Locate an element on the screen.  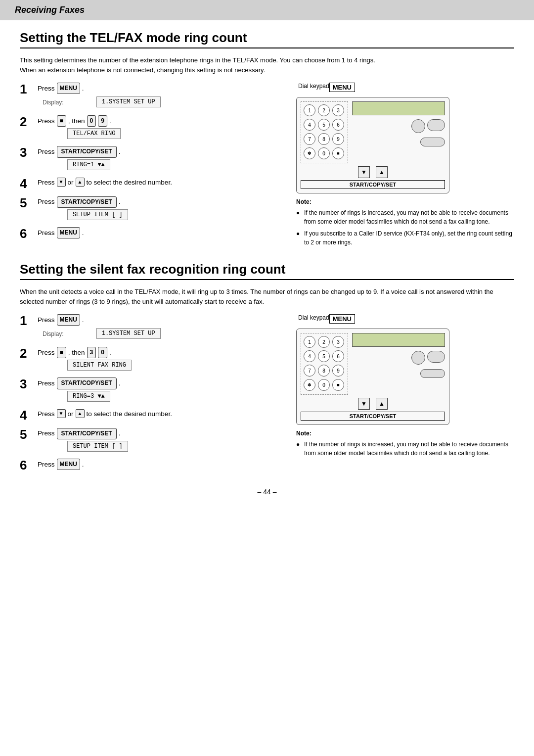
s2-step5-start-key: START/COPY/SET is located at coordinates (87, 433).